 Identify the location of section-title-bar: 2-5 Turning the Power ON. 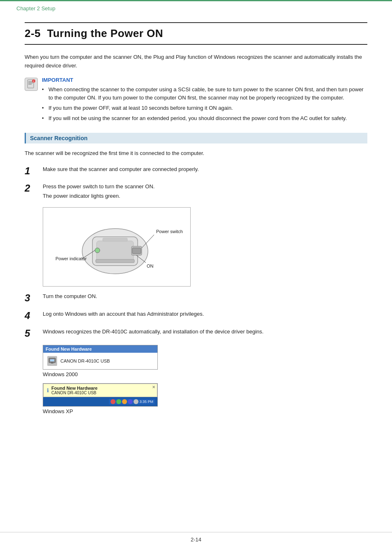
(196, 34).